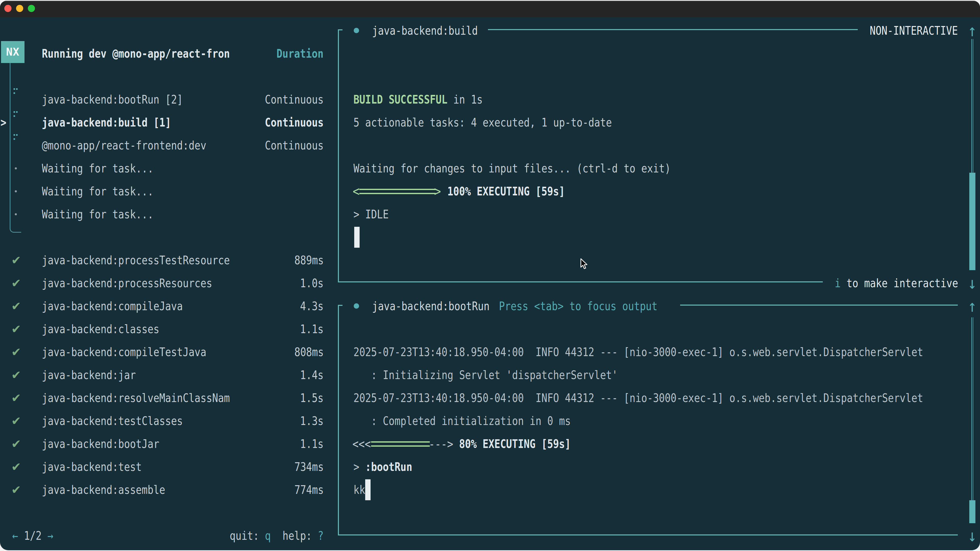 The image size is (980, 551). Describe the element at coordinates (309, 467) in the screenshot. I see `task-duration: 734ms` at that location.